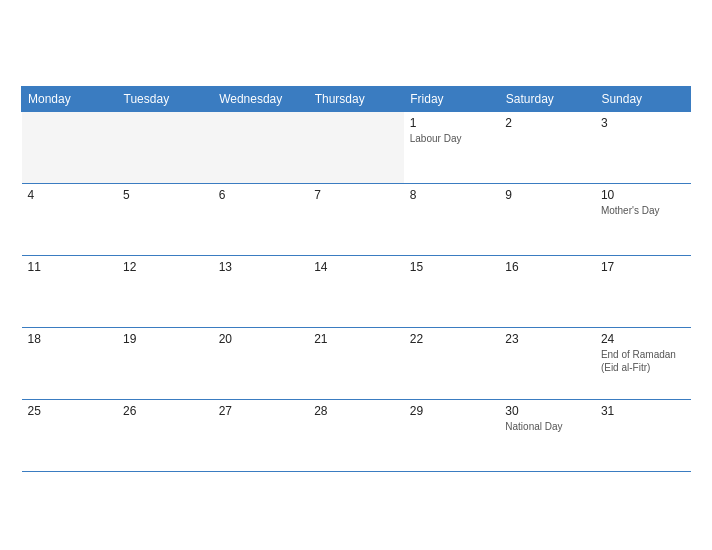  I want to click on day-number: 3, so click(643, 123).